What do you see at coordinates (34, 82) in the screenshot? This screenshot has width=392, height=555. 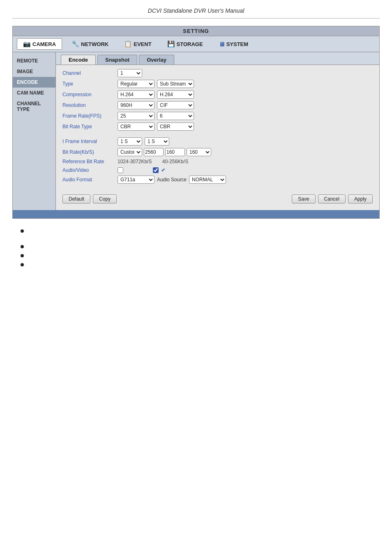 I see `sidebar-item-encode: ENCODE` at bounding box center [34, 82].